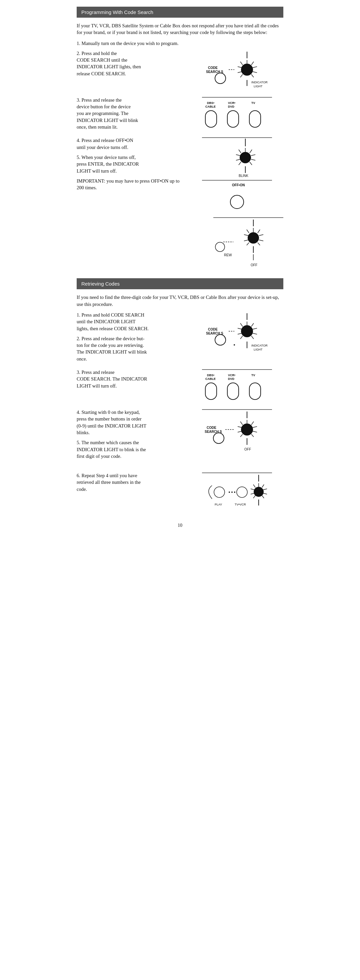  What do you see at coordinates (180, 29) in the screenshot?
I see `section1-intro: If your TV, VCR, DBS Satellite System or…` at bounding box center [180, 29].